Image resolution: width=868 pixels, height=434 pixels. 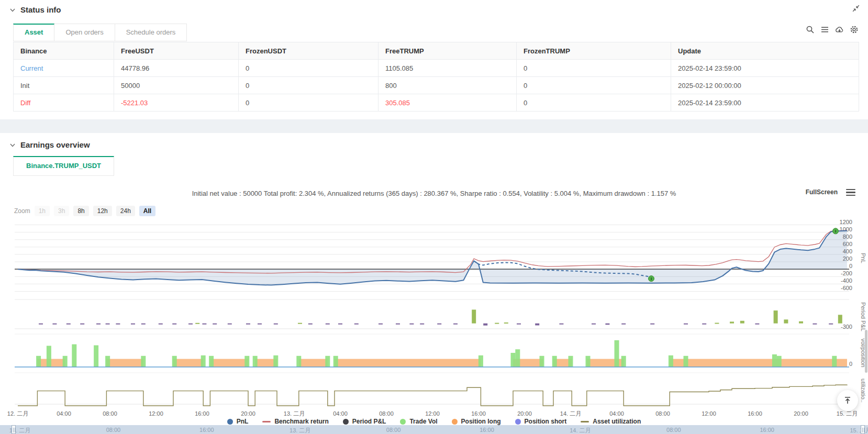 What do you see at coordinates (243, 421) in the screenshot?
I see `legend-label: PnL` at bounding box center [243, 421].